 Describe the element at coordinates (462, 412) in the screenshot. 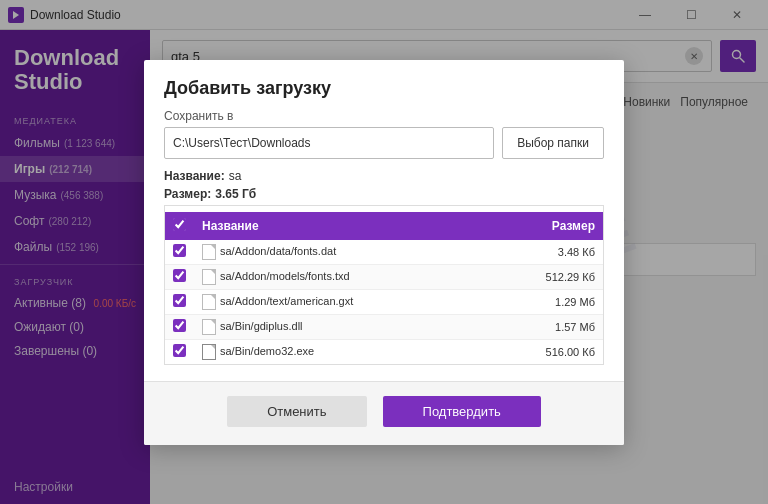

I see `confirm-button: Подтвердить` at that location.